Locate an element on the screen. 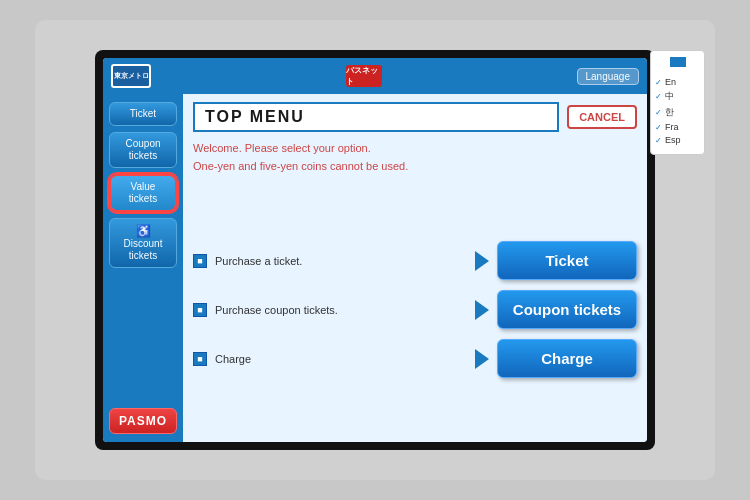 This screenshot has width=750, height=500. welcome-line1: Welcome. Please select your option. is located at coordinates (415, 149).